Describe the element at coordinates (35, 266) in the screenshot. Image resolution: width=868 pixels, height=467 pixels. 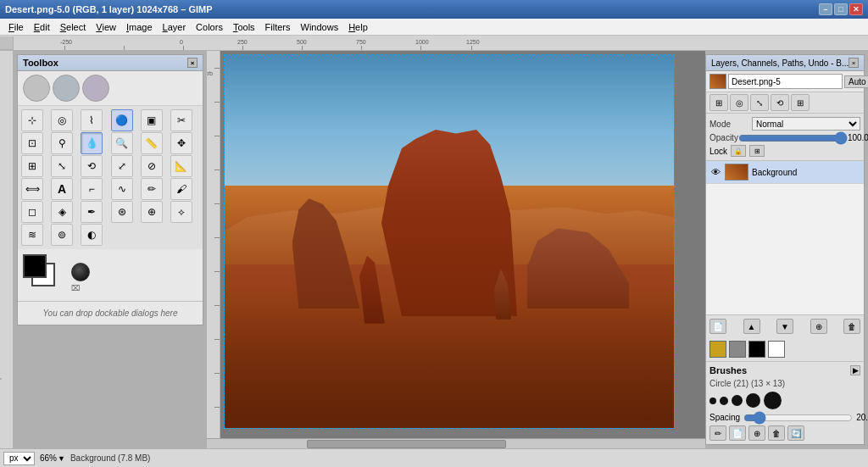
I see `foreground-color-swatch` at that location.